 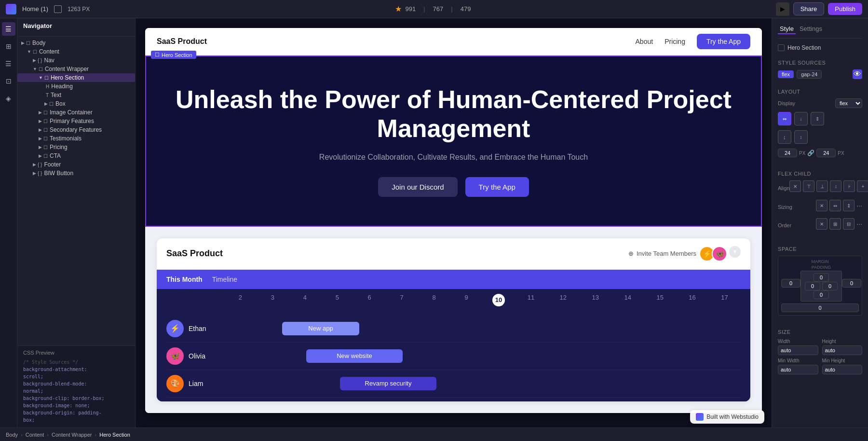 I want to click on tree-item: ▶☐Testimonials, so click(x=76, y=138).